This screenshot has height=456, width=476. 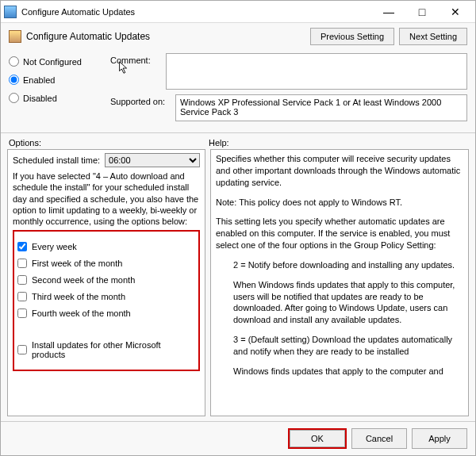 What do you see at coordinates (352, 36) in the screenshot?
I see `previous-setting-button: Previous Setting` at bounding box center [352, 36].